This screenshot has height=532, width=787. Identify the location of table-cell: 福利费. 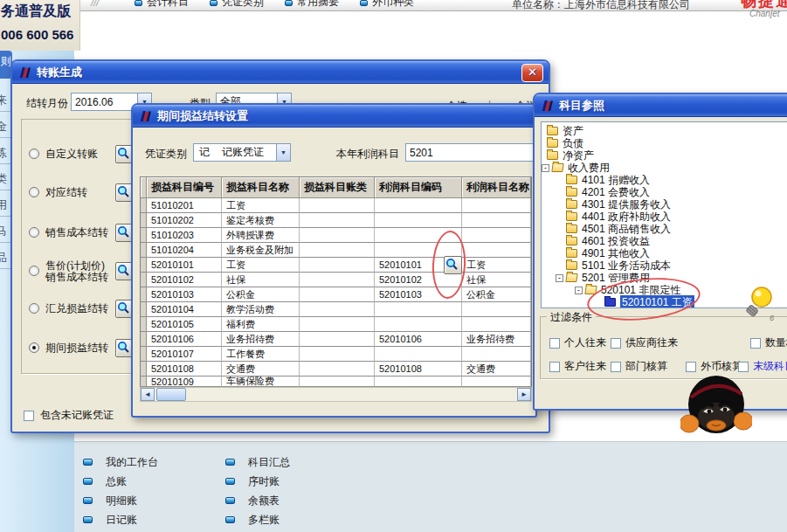
(260, 325).